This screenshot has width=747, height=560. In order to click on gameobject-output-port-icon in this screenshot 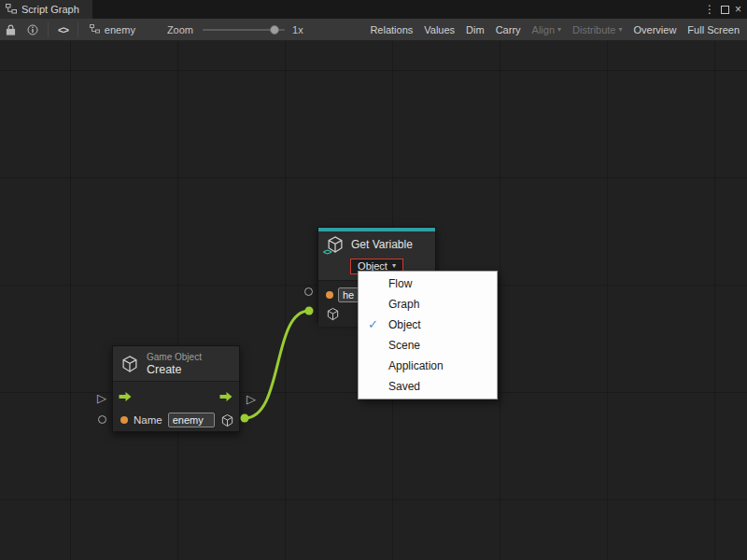, I will do `click(228, 420)`.